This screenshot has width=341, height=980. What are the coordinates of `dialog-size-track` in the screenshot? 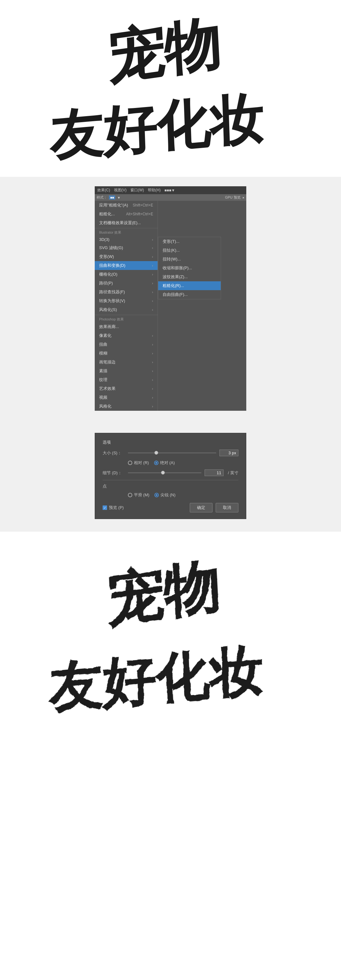 It's located at (172, 453).